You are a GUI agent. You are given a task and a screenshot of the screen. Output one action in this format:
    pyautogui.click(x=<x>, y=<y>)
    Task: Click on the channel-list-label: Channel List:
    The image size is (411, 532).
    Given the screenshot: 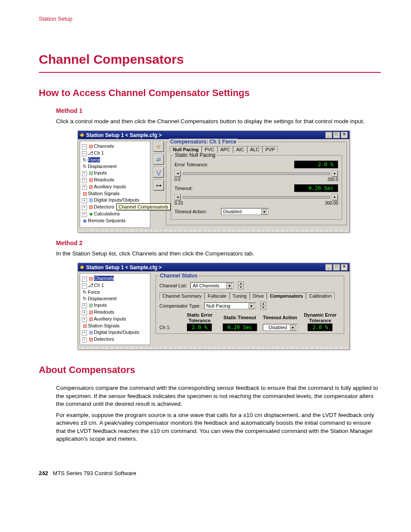 What is the action you would take?
    pyautogui.click(x=173, y=286)
    